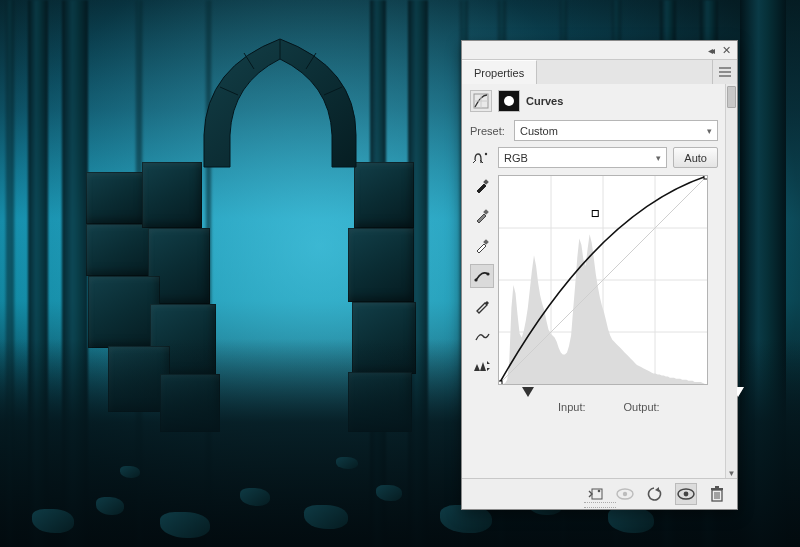  Describe the element at coordinates (633, 392) in the screenshot. I see `range-sliders` at that location.